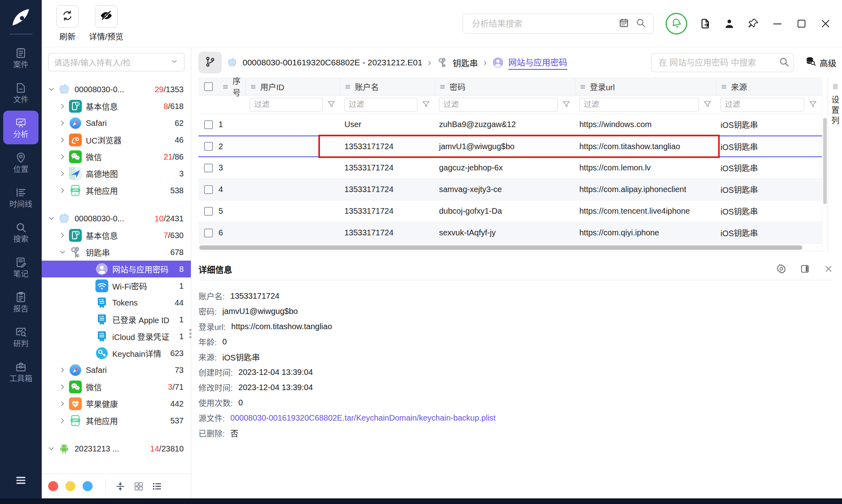 This screenshot has width=842, height=504. What do you see at coordinates (21, 93) in the screenshot?
I see `nav-item-file: 文件` at bounding box center [21, 93].